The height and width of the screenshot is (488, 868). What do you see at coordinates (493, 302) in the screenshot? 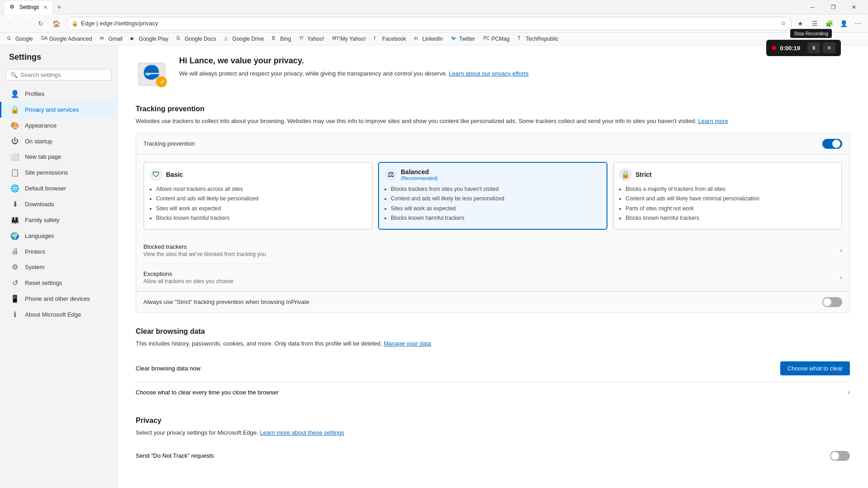
I see `inprivate-toggle-row: Always use "Strict" tracking prevention …` at bounding box center [493, 302].